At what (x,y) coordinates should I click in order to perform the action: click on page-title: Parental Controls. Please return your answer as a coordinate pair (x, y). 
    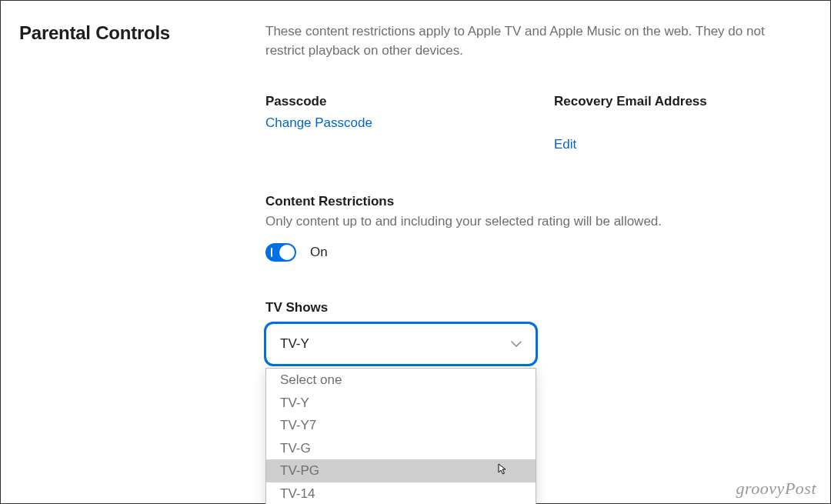
    Looking at the image, I should click on (142, 33).